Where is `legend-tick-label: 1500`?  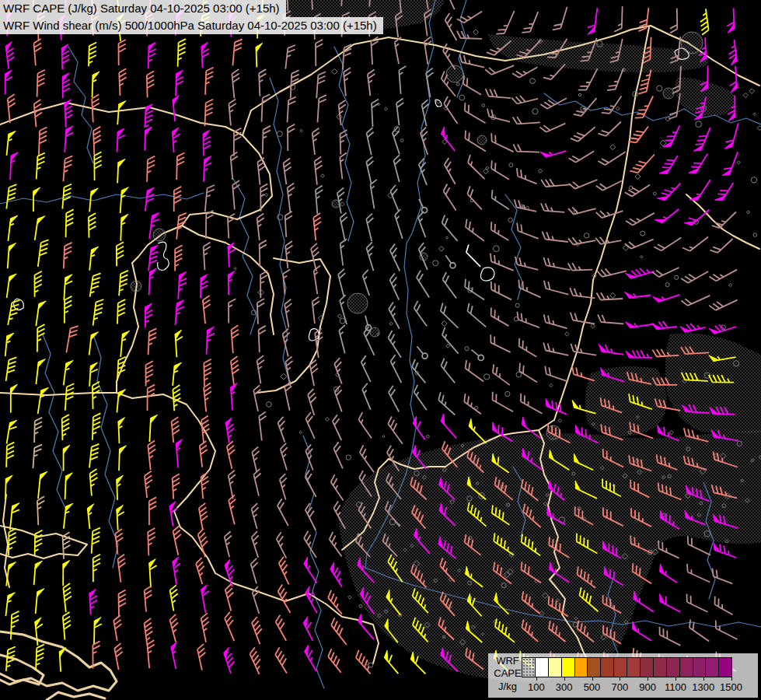
legend-tick-label: 1500 is located at coordinates (731, 688).